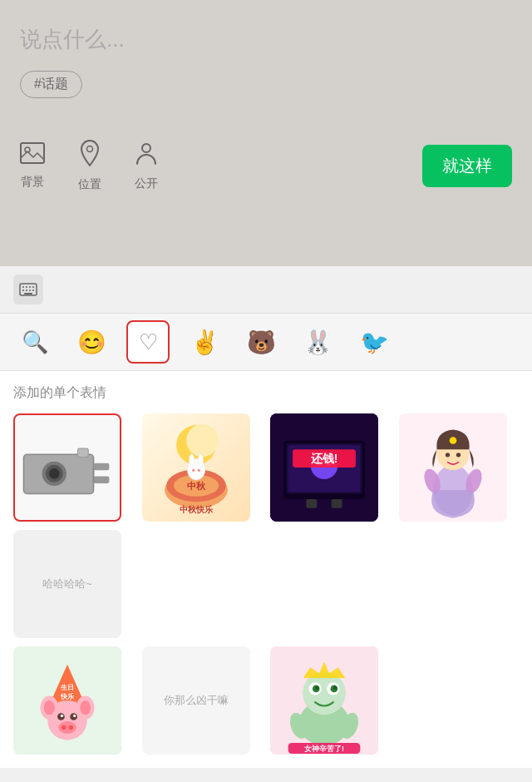 Image resolution: width=532 pixels, height=782 pixels. Describe the element at coordinates (318, 342) in the screenshot. I see `category-rabbit: 🐰` at that location.